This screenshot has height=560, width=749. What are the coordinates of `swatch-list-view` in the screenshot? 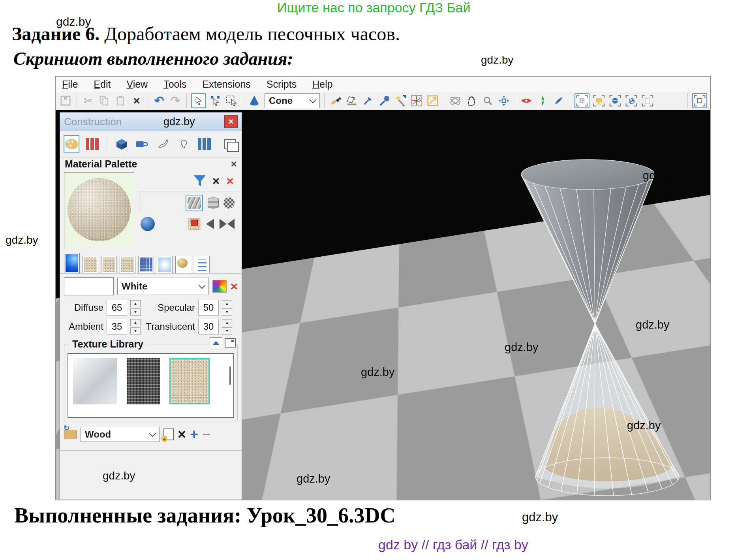 It's located at (202, 265).